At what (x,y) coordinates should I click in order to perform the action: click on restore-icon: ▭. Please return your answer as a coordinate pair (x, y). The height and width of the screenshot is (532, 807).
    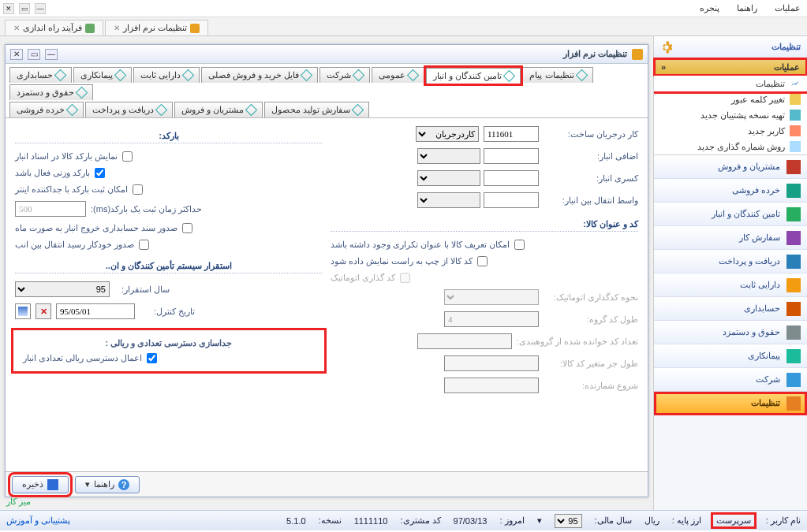
    Looking at the image, I should click on (24, 9).